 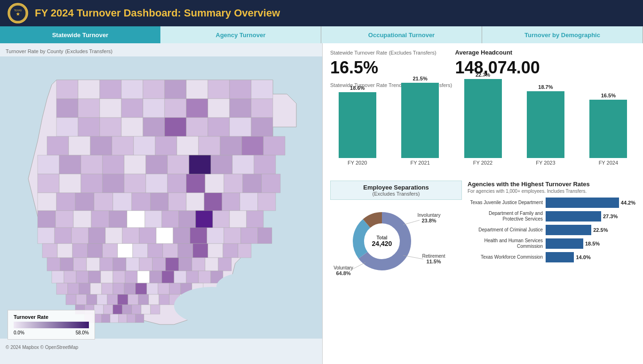 What do you see at coordinates (51, 333) in the screenshot?
I see `legend-labels: 0.0% 58.0%` at bounding box center [51, 333].